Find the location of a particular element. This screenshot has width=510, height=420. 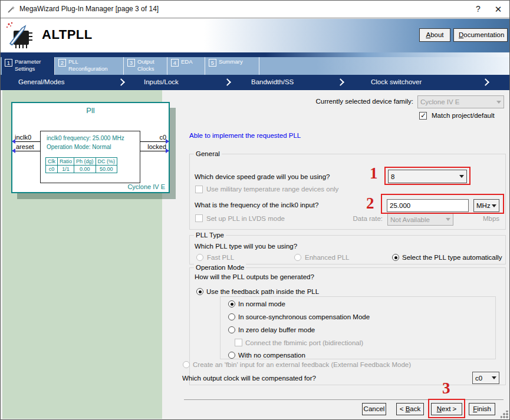

no-compensation-label: With no compensation is located at coordinates (272, 355).